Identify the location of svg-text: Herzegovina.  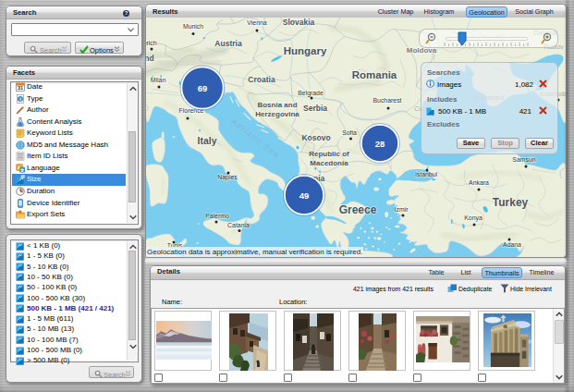
(277, 115).